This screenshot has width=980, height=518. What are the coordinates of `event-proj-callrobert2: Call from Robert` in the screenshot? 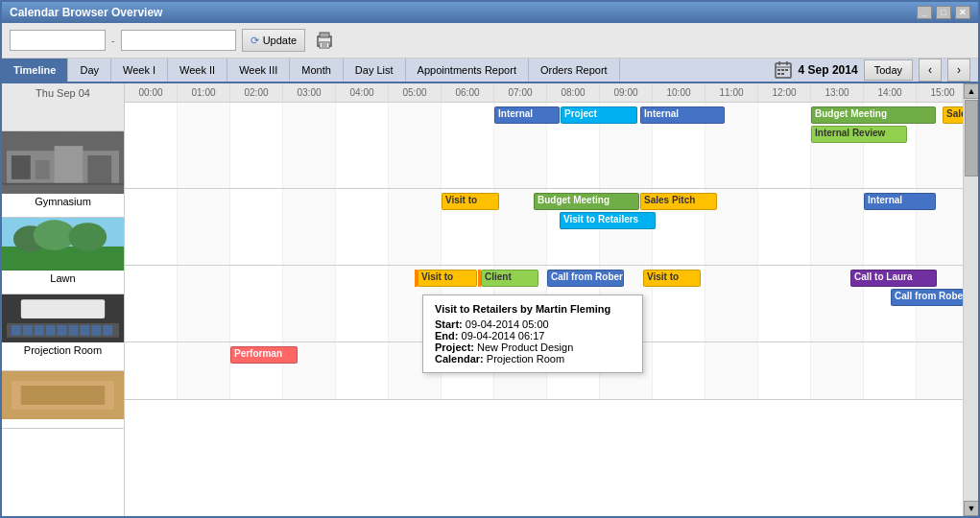 It's located at (927, 297).